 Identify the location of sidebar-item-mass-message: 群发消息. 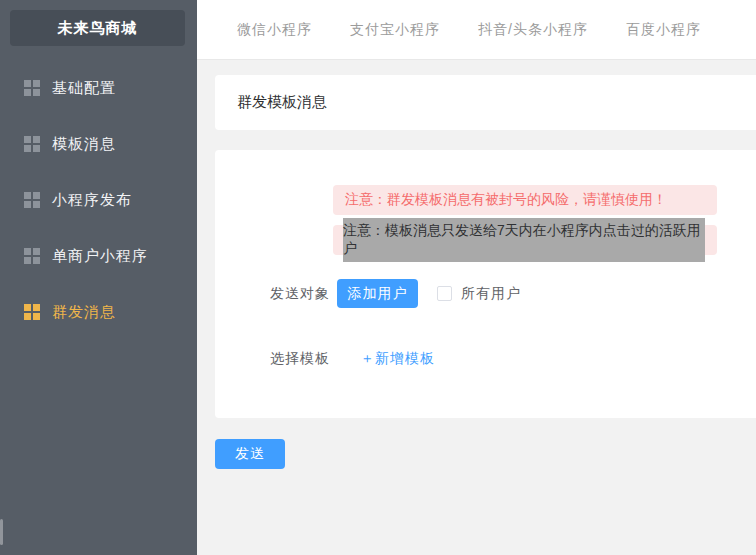
(98, 312).